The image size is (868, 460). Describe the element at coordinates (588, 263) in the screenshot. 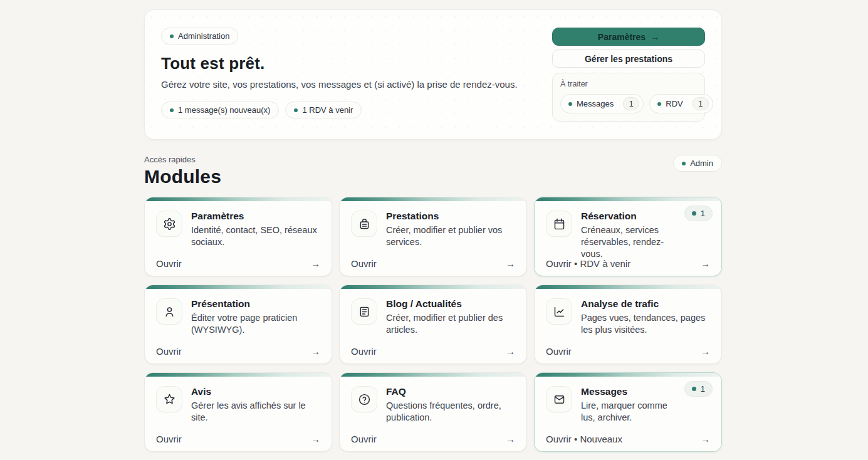

I see `module-open-label: Ouvrir • RDV à venir` at that location.